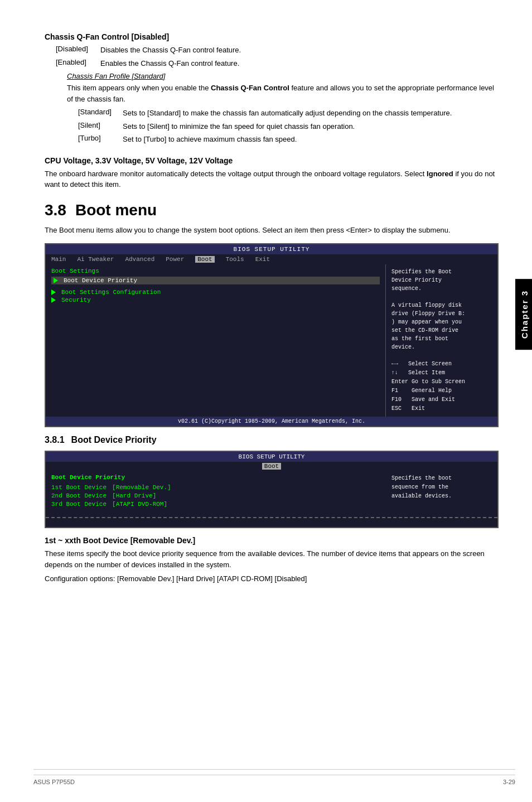  I want to click on cpu-voltage-title: CPU Voltage, 3.3V Voltage, 5V Voltage, 1…, so click(272, 161).